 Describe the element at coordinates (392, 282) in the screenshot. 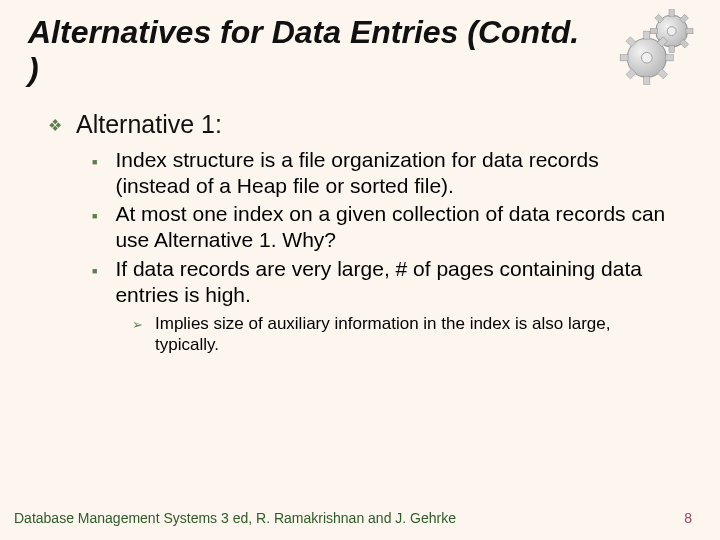

I see `list-item: ■ If data records are very large, # of p…` at that location.